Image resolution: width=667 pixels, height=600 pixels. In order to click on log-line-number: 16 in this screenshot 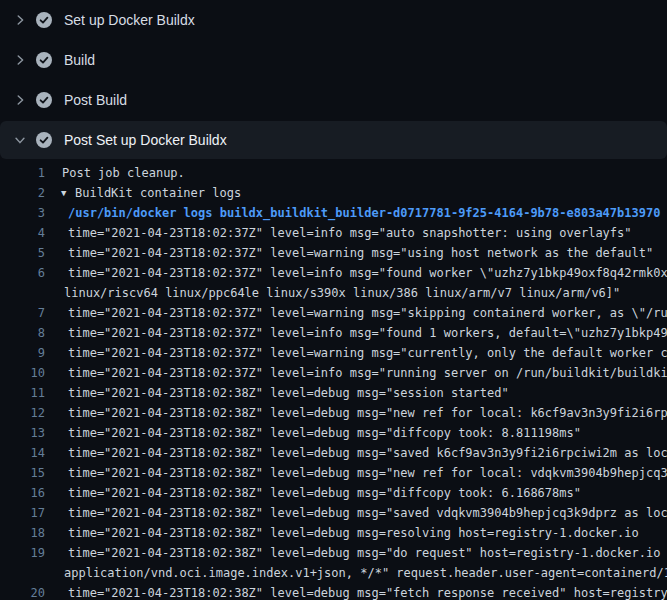, I will do `click(22, 493)`.